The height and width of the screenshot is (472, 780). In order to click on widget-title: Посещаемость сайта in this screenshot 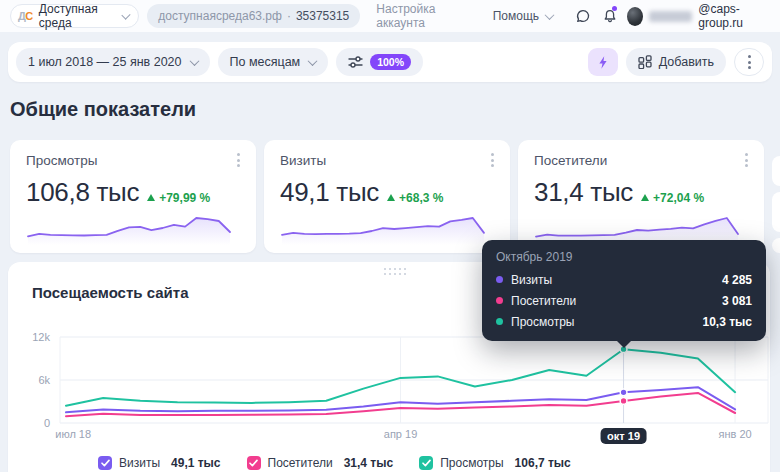, I will do `click(110, 292)`.